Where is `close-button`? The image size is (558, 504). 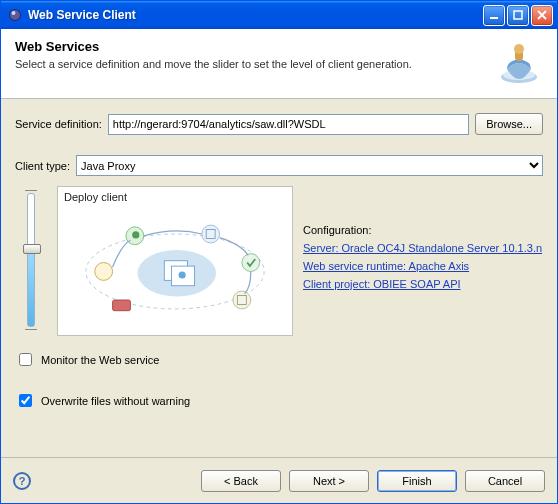 close-button is located at coordinates (542, 16).